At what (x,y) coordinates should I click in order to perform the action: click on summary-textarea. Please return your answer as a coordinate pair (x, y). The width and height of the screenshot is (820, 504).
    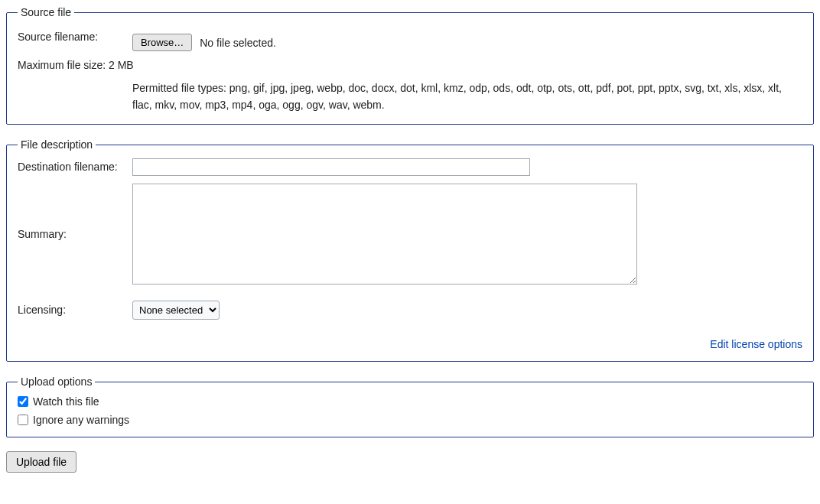
    Looking at the image, I should click on (385, 234).